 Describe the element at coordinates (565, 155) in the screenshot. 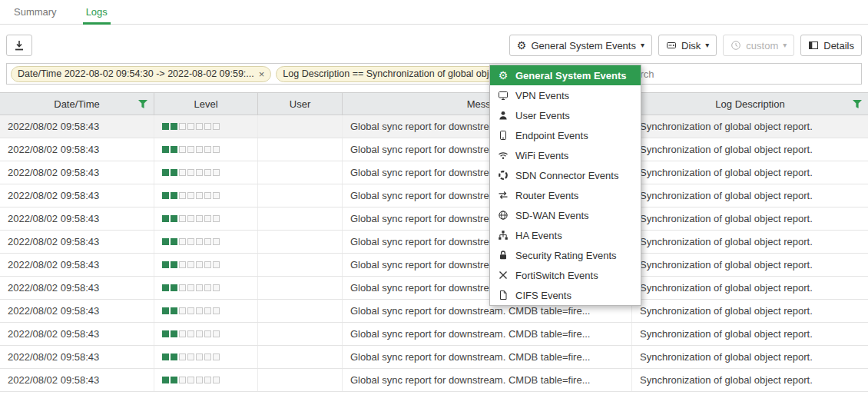

I see `menu-item-wifi-events: WiFi Events` at that location.